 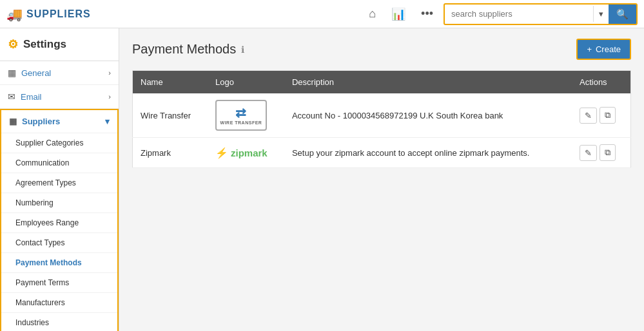 What do you see at coordinates (246, 153) in the screenshot?
I see `zipmark-logo: ⚡ zipmark` at bounding box center [246, 153].